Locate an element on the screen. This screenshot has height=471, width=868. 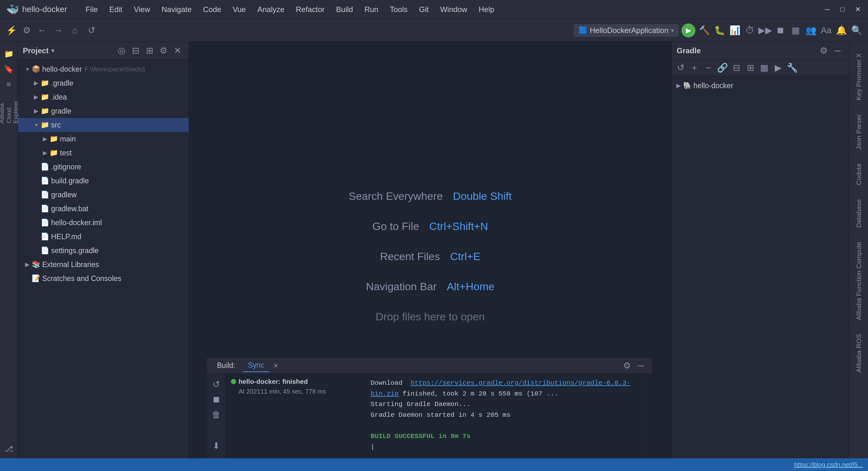
menu-navigate: Navigate is located at coordinates (177, 9).